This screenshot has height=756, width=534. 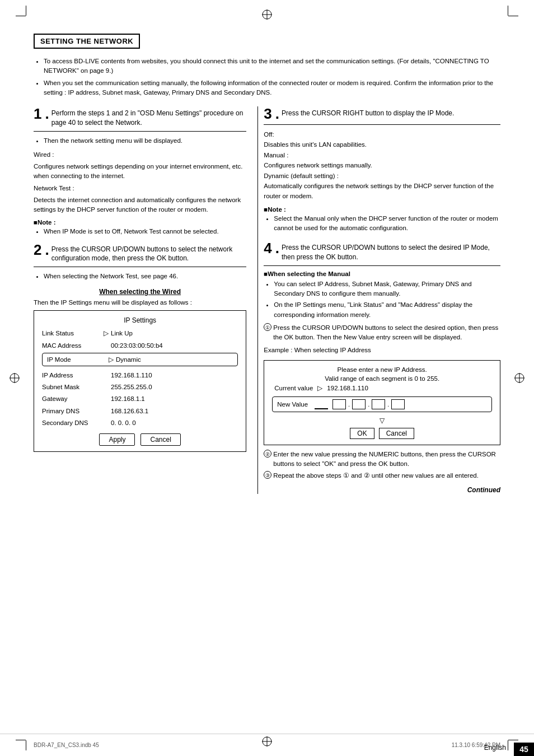 What do you see at coordinates (495, 748) in the screenshot?
I see `language-label: English` at bounding box center [495, 748].